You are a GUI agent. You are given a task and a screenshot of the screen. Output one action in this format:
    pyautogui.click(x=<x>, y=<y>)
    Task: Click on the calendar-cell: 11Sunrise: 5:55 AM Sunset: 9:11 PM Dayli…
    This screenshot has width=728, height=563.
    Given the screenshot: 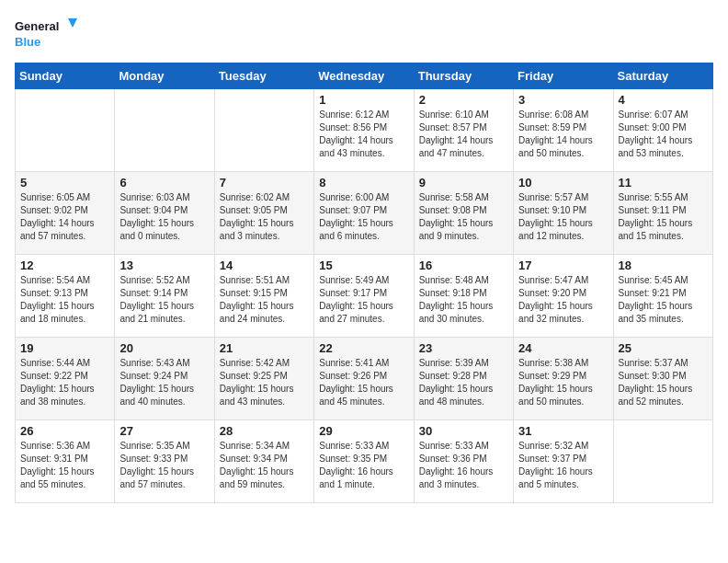 What is the action you would take?
    pyautogui.click(x=663, y=213)
    